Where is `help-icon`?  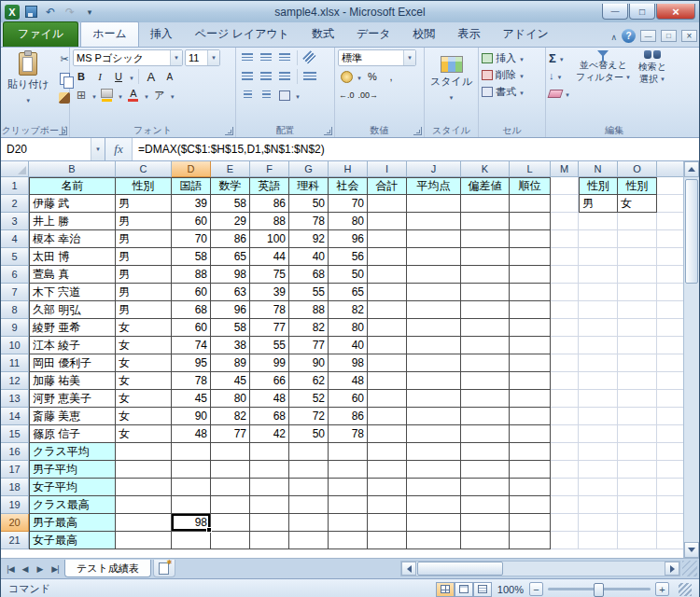
help-icon is located at coordinates (629, 35).